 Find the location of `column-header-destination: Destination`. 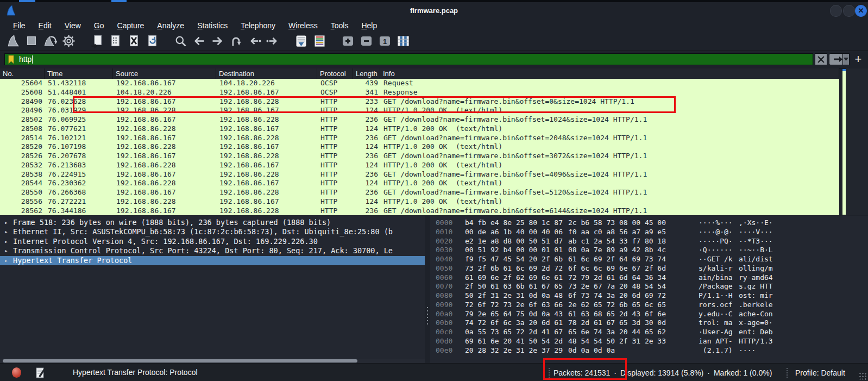

column-header-destination: Destination is located at coordinates (267, 74).